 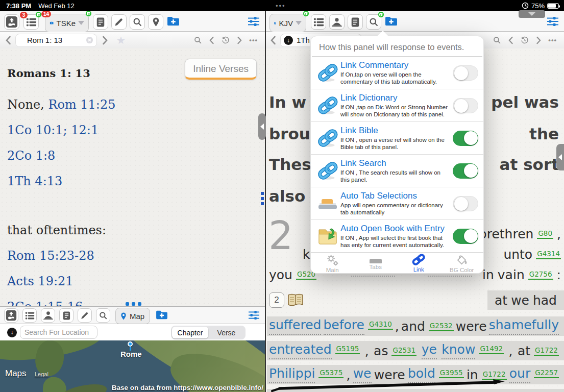 I want to click on bible-word: unto, so click(x=433, y=391).